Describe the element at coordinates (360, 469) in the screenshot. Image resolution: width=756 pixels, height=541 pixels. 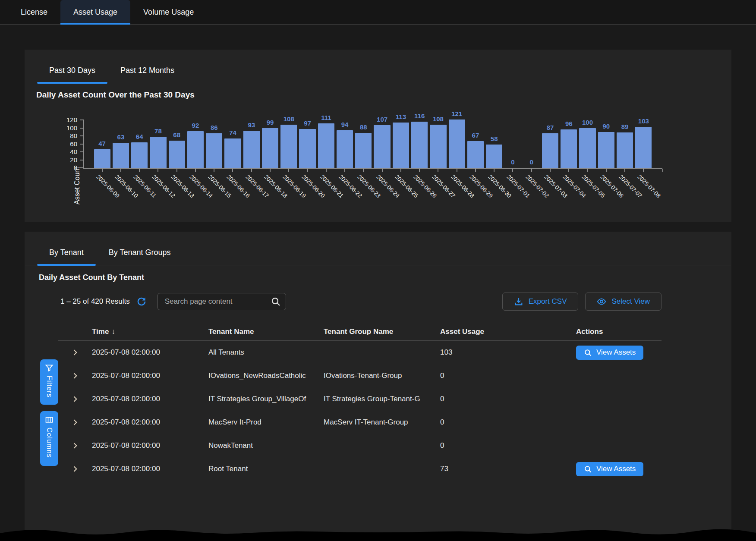
I see `table-row: 2025-07-08 02:00:00 Root Tenant 73 View …` at that location.